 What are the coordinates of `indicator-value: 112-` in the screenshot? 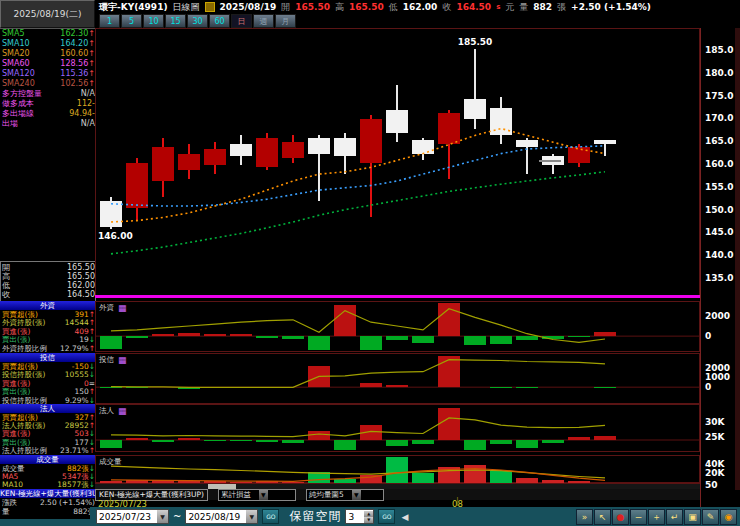 It's located at (86, 104).